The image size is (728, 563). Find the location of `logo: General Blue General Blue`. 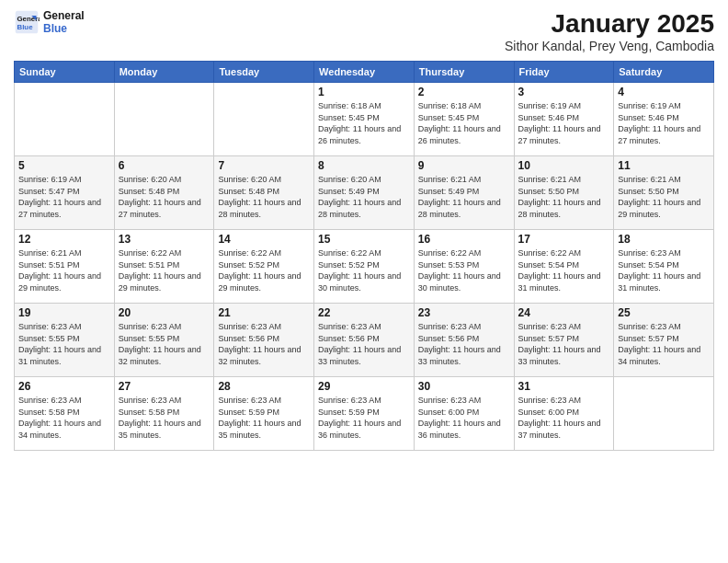

logo: General Blue General Blue is located at coordinates (50, 22).